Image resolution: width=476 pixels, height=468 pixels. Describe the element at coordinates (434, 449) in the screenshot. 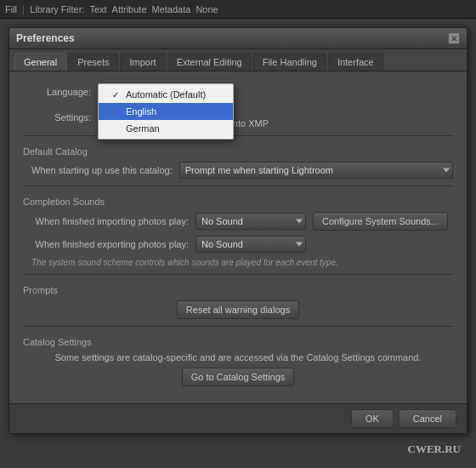

I see `watermark: CWER.RU` at that location.